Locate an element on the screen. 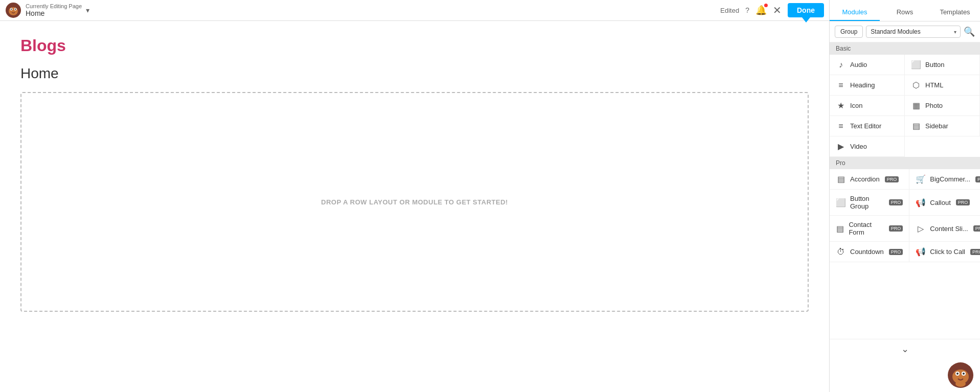 The image size is (980, 392). click-to-call-pro-badge: PRO is located at coordinates (975, 252).